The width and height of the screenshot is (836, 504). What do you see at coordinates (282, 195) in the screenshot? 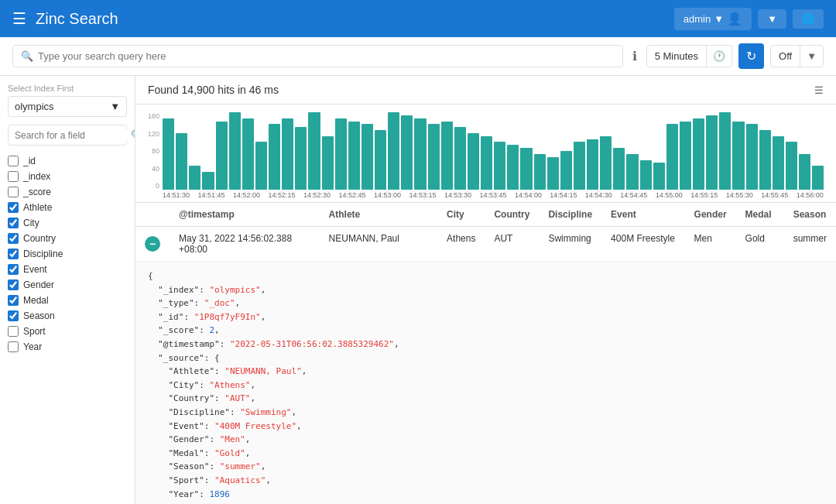
I see `chart-x-label: 14:52:15` at bounding box center [282, 195].